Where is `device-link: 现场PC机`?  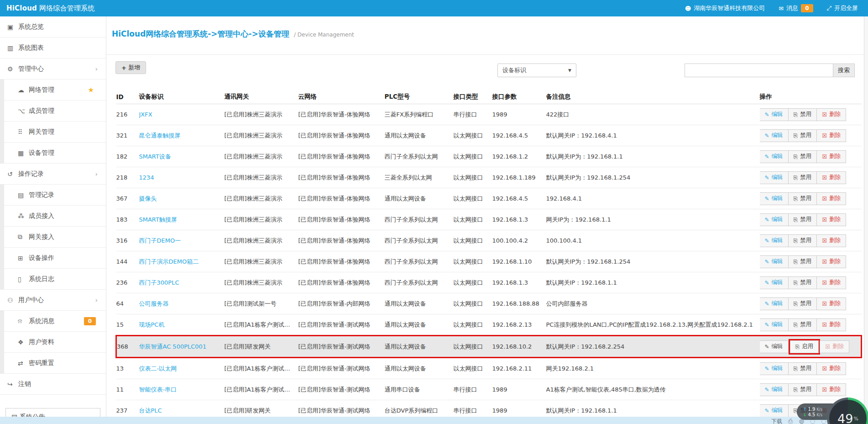
device-link: 现场PC机 is located at coordinates (152, 324).